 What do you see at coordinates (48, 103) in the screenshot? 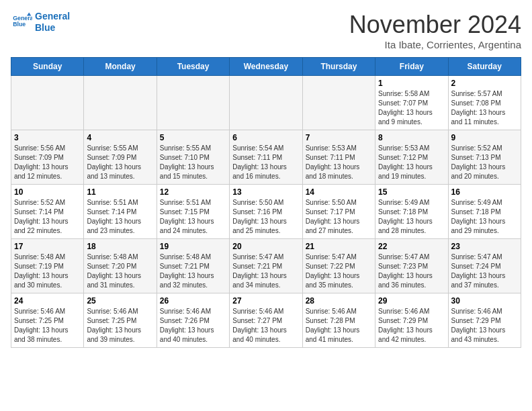
I see `cell-w1-d0` at bounding box center [48, 103].